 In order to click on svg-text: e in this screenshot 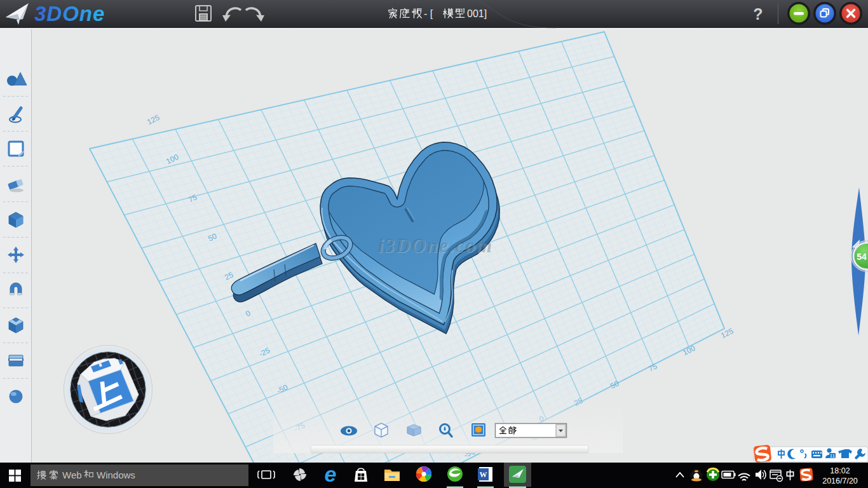, I will do `click(330, 474)`.